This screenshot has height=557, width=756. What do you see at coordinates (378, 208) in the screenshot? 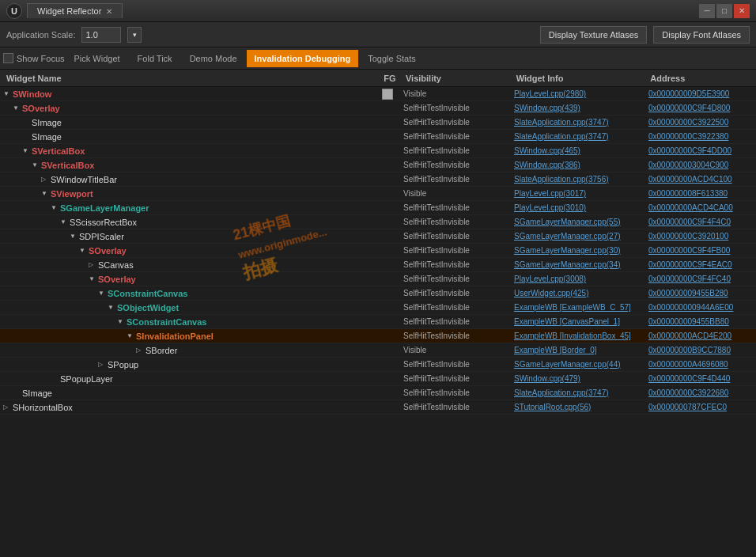
I see `table-row: ▼SGameLayerManagerSelfHitTestInvisiblePl…` at bounding box center [378, 208].